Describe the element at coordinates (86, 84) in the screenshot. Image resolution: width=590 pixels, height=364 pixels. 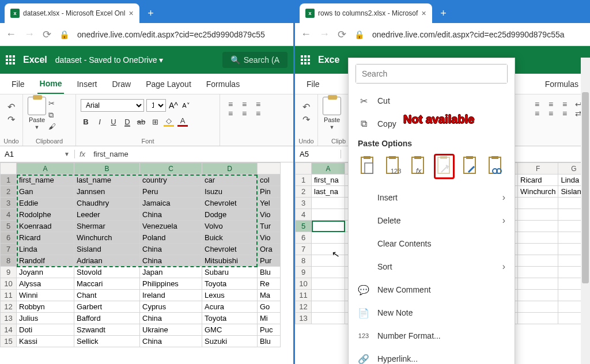
I see `tab-insert: Insert` at that location.